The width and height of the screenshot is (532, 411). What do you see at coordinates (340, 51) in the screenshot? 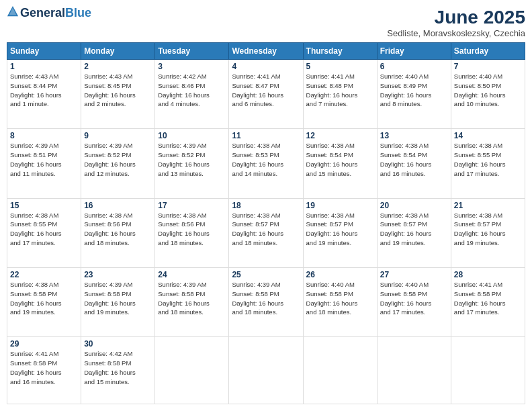
I see `col-thursday: Thursday` at bounding box center [340, 51].